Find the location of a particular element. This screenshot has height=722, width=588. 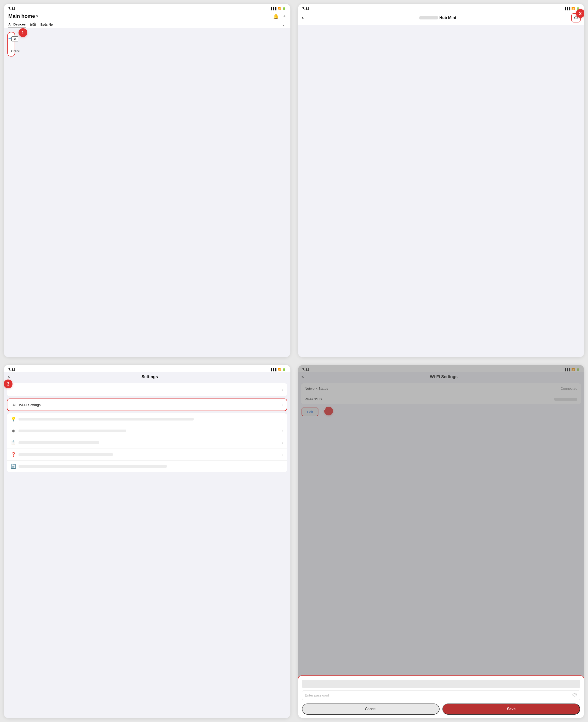

status-icons-3: ▐▐▐ 📶 🔋 is located at coordinates (278, 369).